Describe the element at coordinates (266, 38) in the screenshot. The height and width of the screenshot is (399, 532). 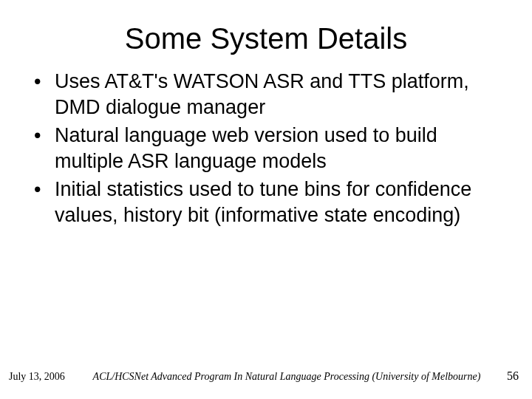
I see `slide-title: Some System Details` at that location.